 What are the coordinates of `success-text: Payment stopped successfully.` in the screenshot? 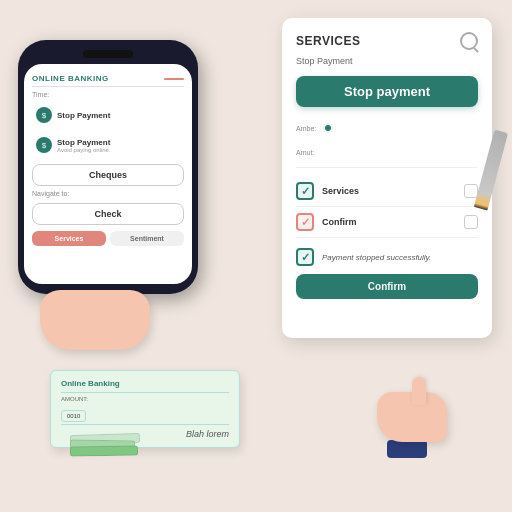 It's located at (376, 258).